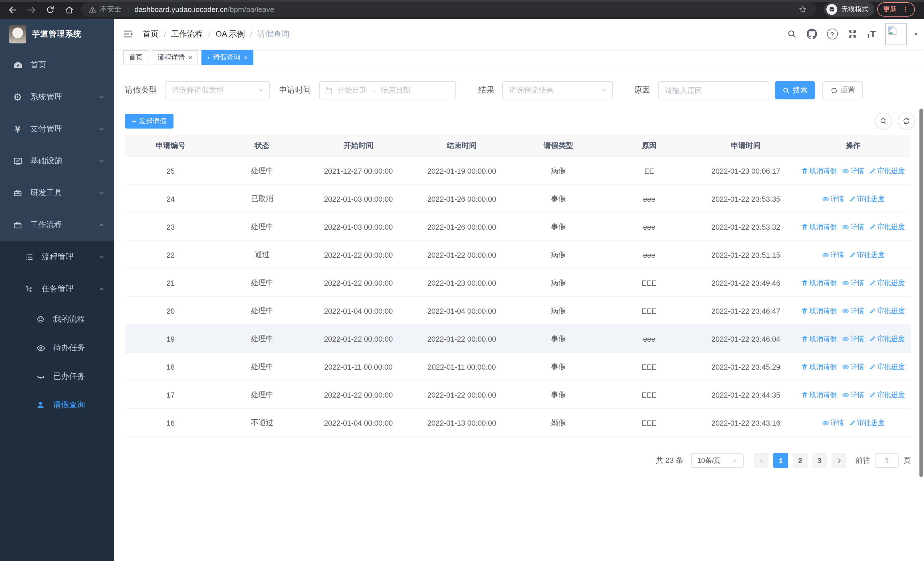 The height and width of the screenshot is (561, 924). I want to click on page-button-2: 2, so click(800, 460).